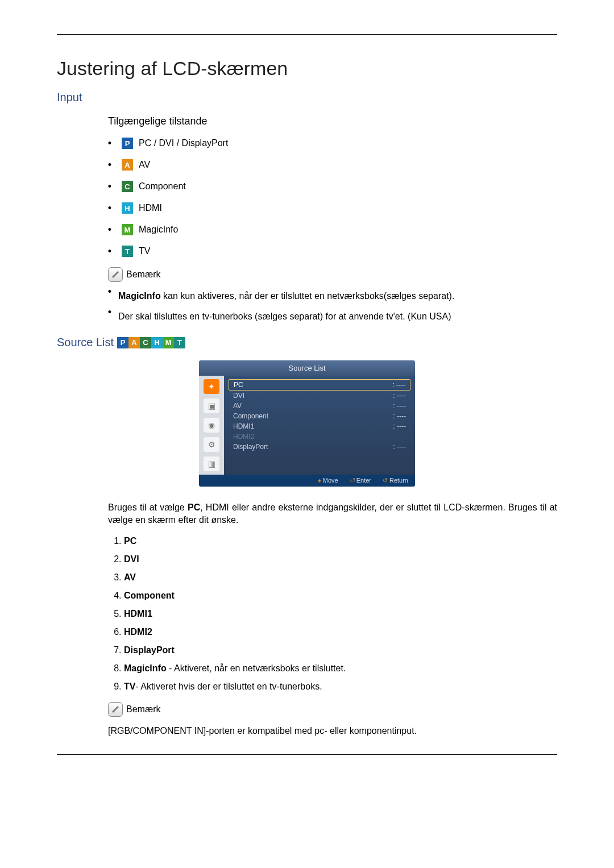  I want to click on mode-badge-t-icon: T, so click(127, 251).